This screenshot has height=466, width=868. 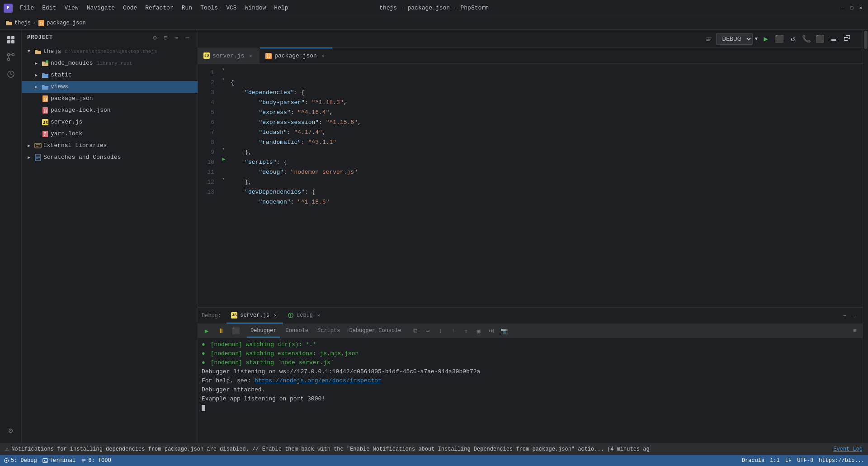 I want to click on panel-settings-icon: ≡, so click(x=855, y=331).